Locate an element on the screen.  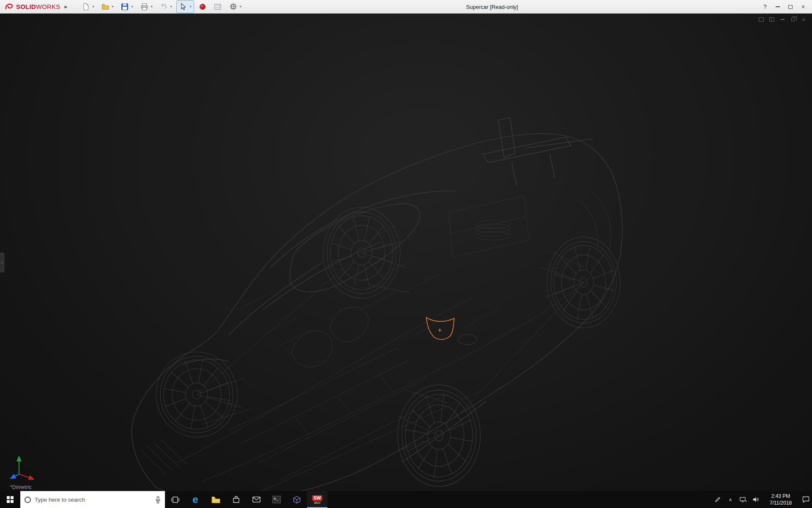
store-button is located at coordinates (236, 500).